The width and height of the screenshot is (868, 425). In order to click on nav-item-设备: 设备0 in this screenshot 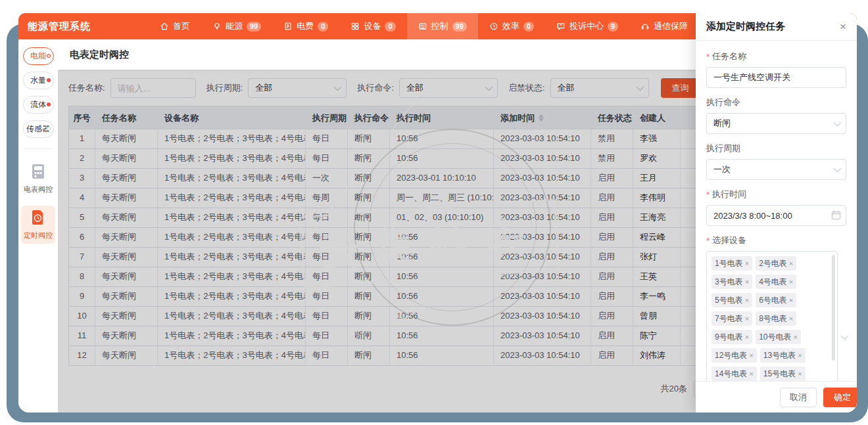, I will do `click(373, 26)`.